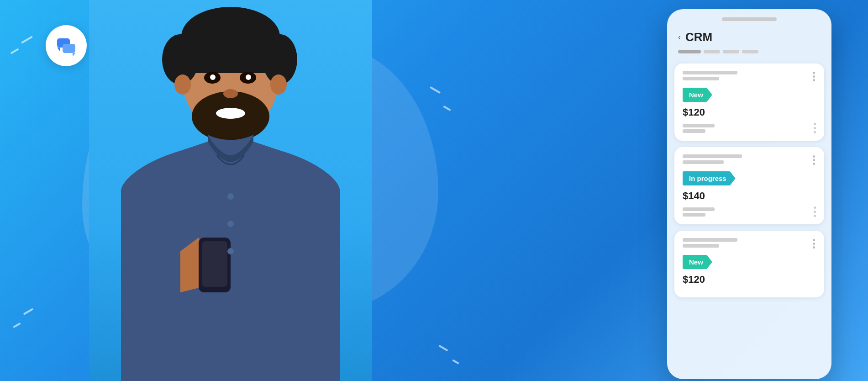 The image size is (868, 381). Describe the element at coordinates (749, 244) in the screenshot. I see `card-3-header` at that location.